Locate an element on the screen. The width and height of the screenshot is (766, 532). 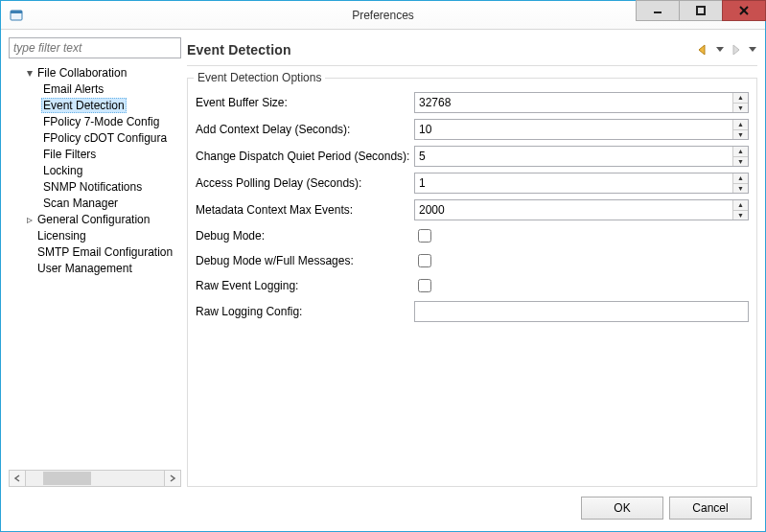
nav-back-menu is located at coordinates (720, 50).